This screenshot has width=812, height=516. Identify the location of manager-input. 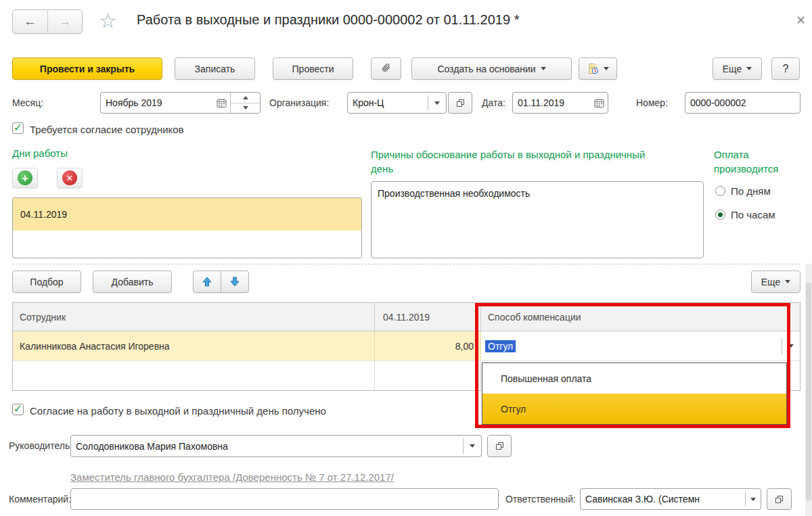
(267, 446).